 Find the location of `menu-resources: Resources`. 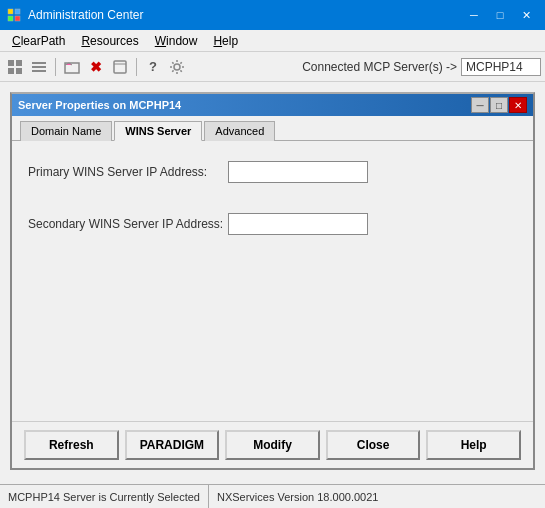

menu-resources: Resources is located at coordinates (110, 41).